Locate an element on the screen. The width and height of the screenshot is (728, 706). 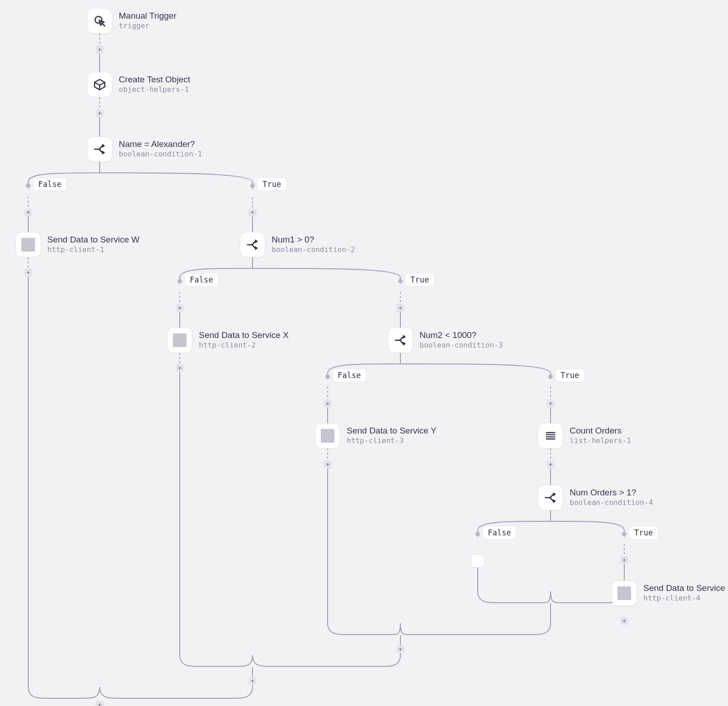
node-condition-num2: Num2 < 1000? boolean-condition-3 is located at coordinates (445, 340).